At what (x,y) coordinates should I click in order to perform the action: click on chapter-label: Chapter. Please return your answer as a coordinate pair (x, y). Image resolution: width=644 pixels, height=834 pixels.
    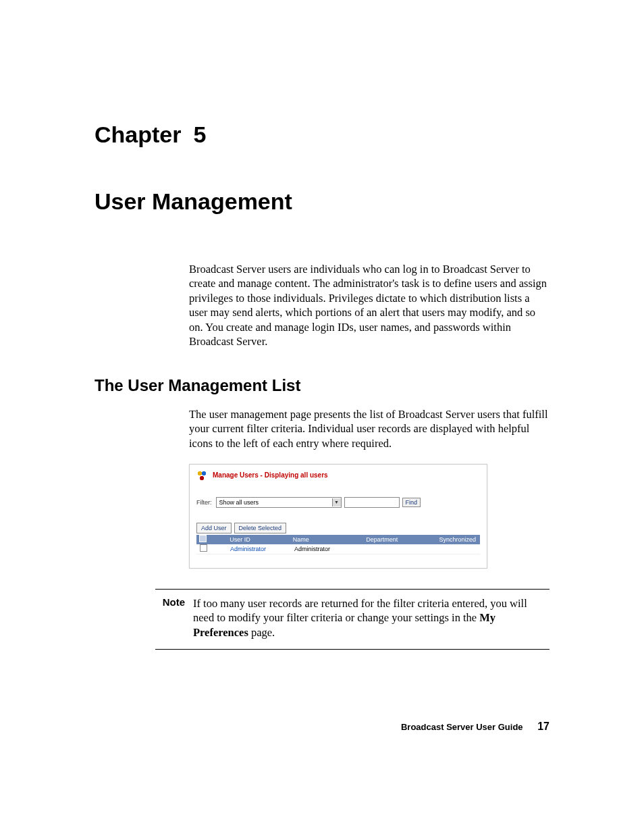
    Looking at the image, I should click on (138, 134).